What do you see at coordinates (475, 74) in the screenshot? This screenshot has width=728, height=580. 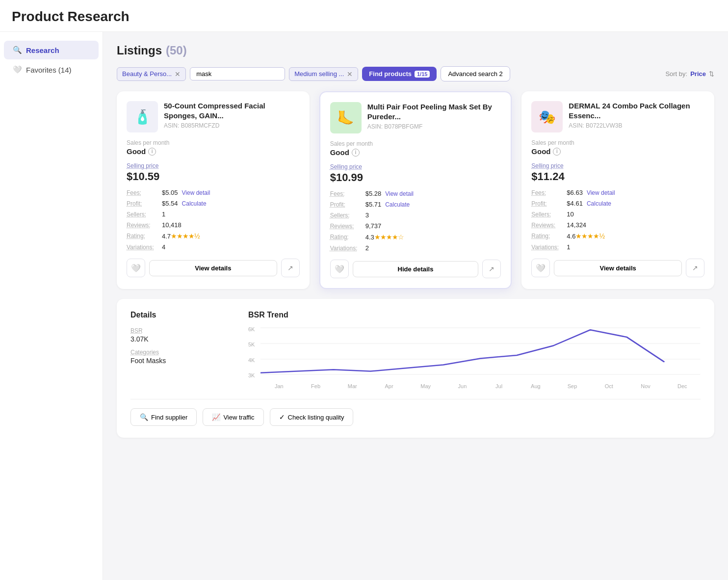 I see `advanced-search-button: Advanced search 2` at bounding box center [475, 74].